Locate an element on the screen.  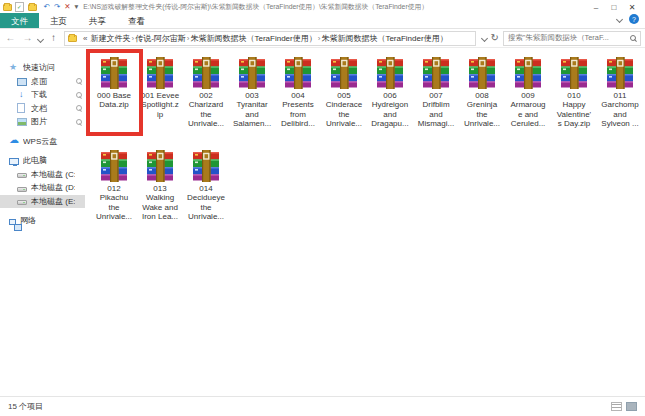
file-name: 002 Charizard the Unrivale... is located at coordinates (206, 110).